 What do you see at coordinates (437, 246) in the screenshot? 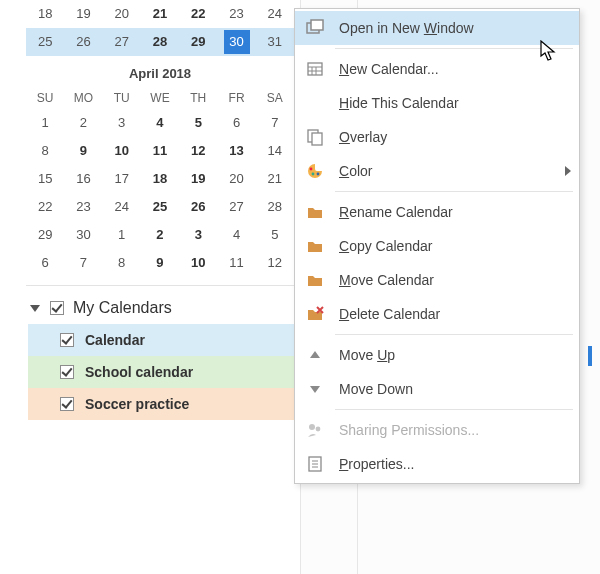
I see `menu-item-copy-calendar: Copy Calendar` at bounding box center [437, 246].